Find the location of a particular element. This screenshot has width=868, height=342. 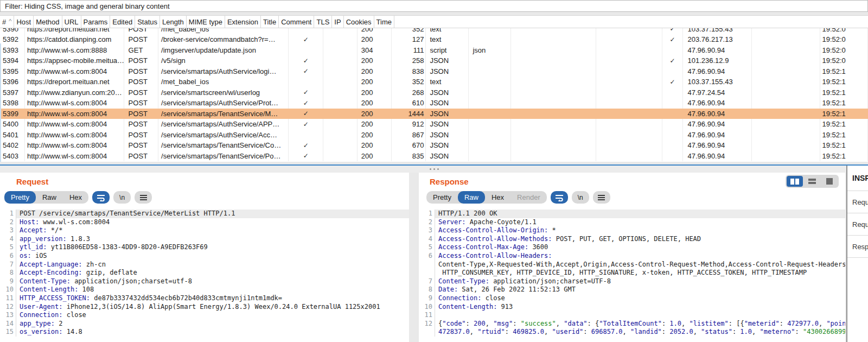

column-header: TLS is located at coordinates (323, 22).